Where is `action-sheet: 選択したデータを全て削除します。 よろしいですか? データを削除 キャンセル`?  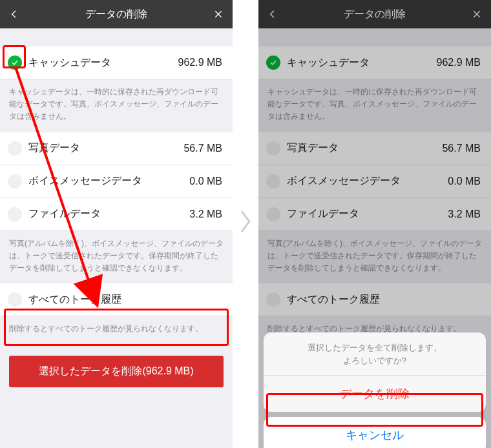
action-sheet: 選択したデータを全て削除します。 よろしいですか? データを削除 キャンセル is located at coordinates (375, 390).